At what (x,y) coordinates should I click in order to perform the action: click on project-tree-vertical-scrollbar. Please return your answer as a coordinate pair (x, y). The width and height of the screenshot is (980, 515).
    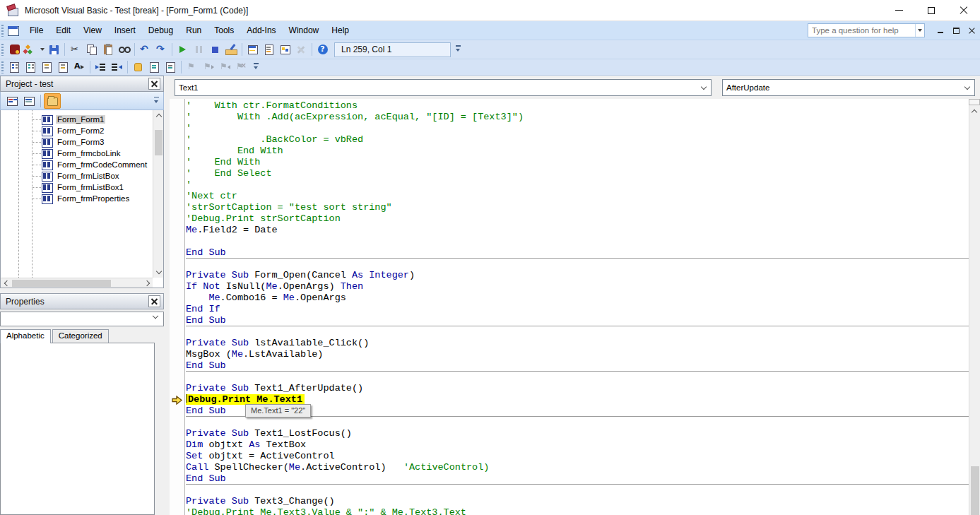
    Looking at the image, I should click on (158, 194).